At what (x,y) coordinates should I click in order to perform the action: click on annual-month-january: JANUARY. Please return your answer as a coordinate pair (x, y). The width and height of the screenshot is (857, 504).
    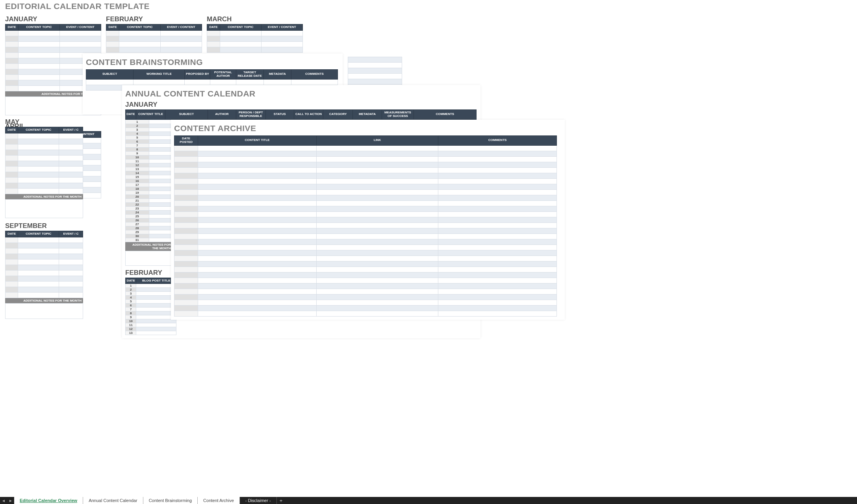
    Looking at the image, I should click on (301, 105).